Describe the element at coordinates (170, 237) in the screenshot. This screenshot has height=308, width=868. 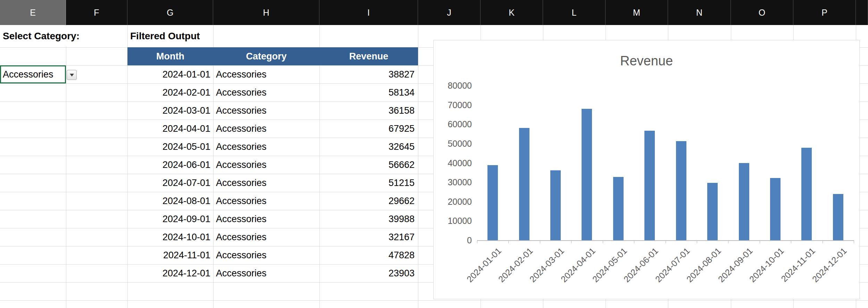
I see `month-cell: 2024-10-01` at that location.